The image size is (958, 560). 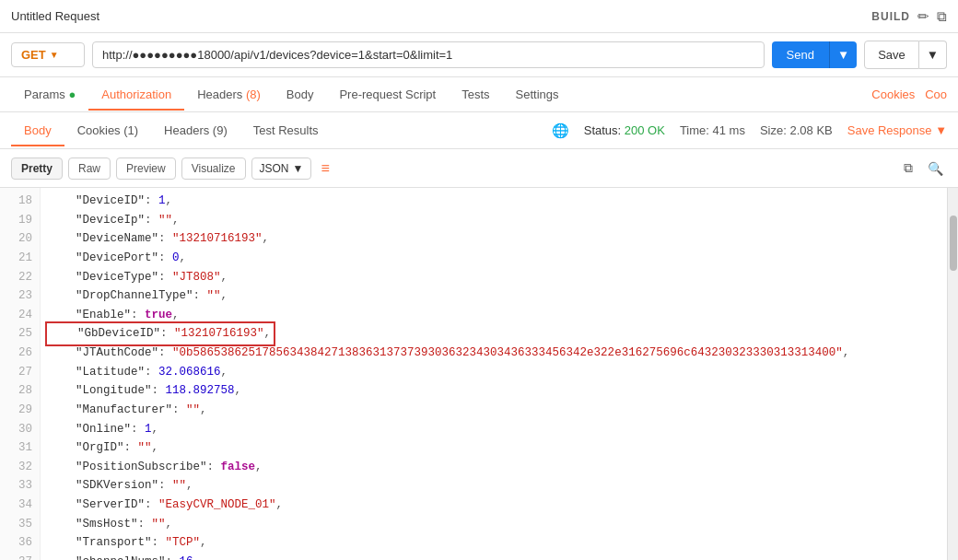 What do you see at coordinates (494, 543) in the screenshot?
I see `code-line: "Transport": "TCP",` at bounding box center [494, 543].